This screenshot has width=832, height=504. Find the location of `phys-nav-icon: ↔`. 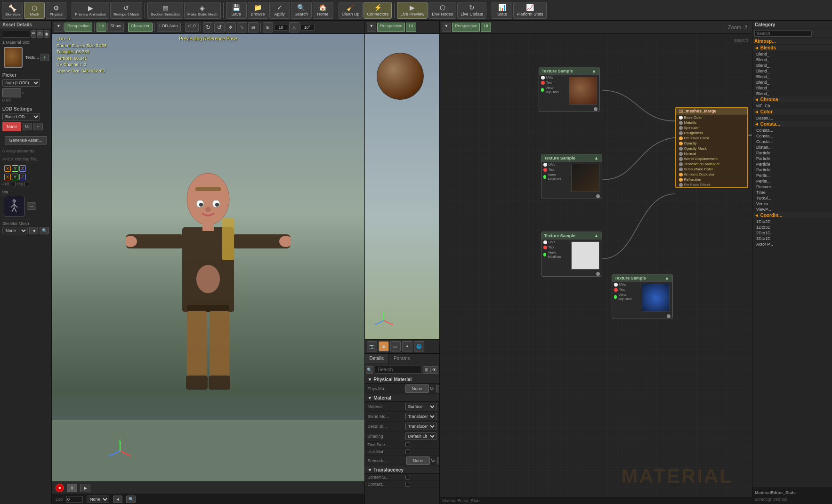

phys-nav-icon: ↔ is located at coordinates (438, 389).